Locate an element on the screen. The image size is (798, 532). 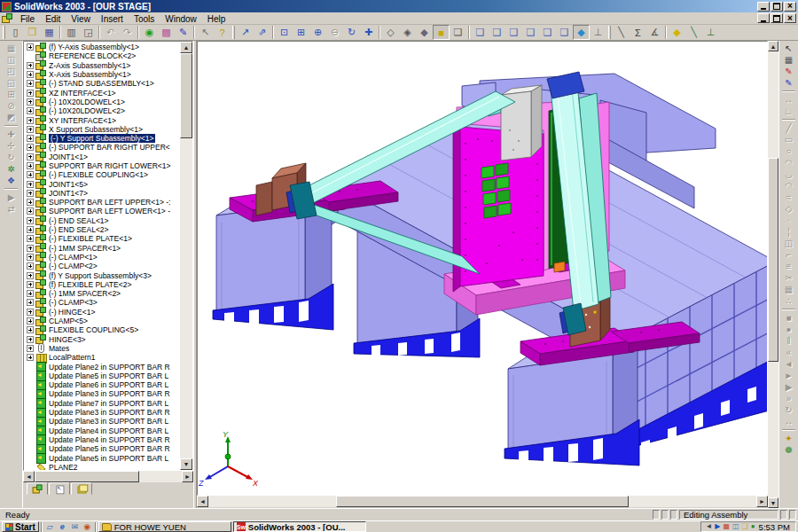
menu-insert: Insert is located at coordinates (112, 20).